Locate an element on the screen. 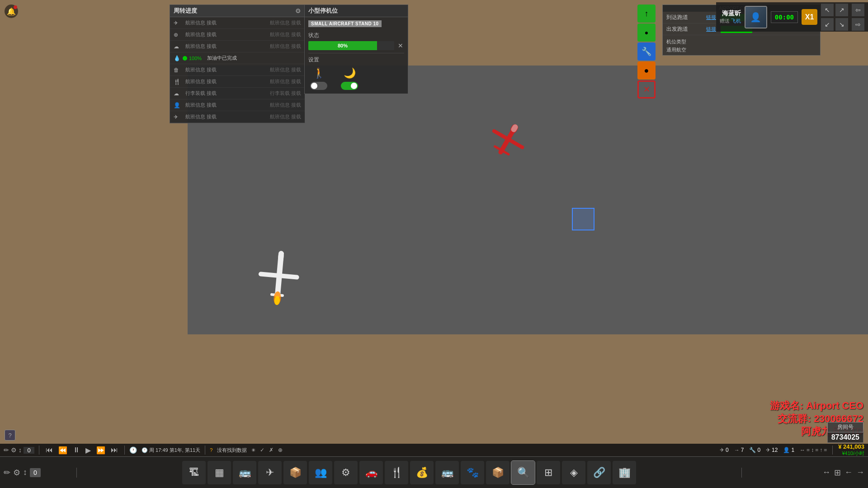 Image resolution: width=868 pixels, height=488 pixels. toolbar-build2-btn: 🏢 is located at coordinates (624, 473).